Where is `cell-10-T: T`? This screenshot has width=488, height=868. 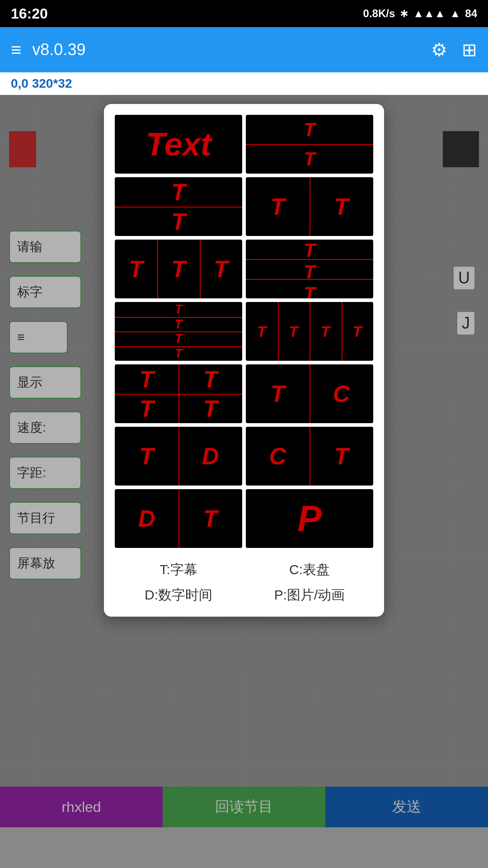
cell-10-T: T is located at coordinates (277, 394).